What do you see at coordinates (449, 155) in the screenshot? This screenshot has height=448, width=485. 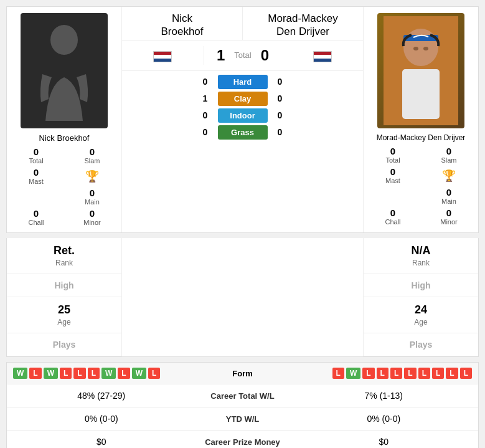 I see `right-slam: 0 Slam` at bounding box center [449, 155].